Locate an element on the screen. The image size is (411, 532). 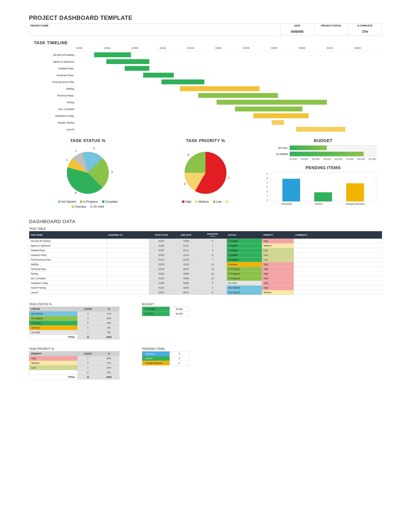
td-count: 5 is located at coordinates (88, 323).